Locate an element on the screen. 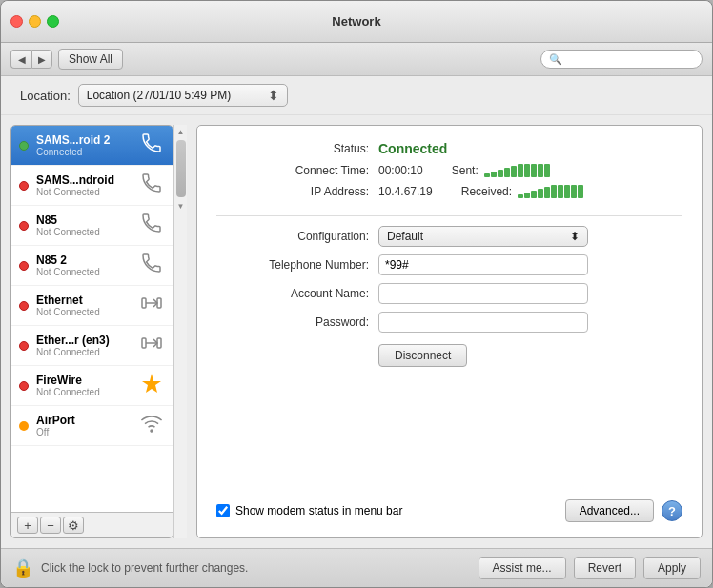 Image resolution: width=713 pixels, height=588 pixels. location-dropdown: Location (27/01/10 5:49 PM) ⬍ is located at coordinates (183, 95).